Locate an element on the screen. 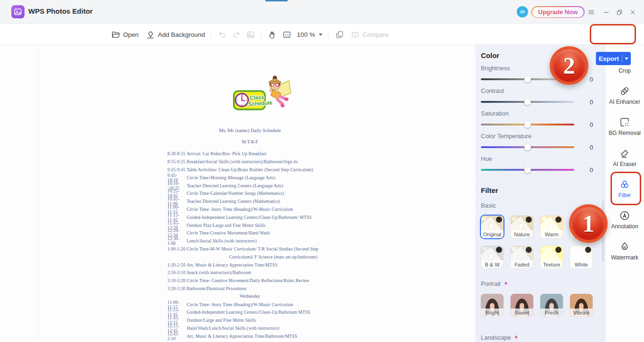  insert-image-icon is located at coordinates (251, 35).